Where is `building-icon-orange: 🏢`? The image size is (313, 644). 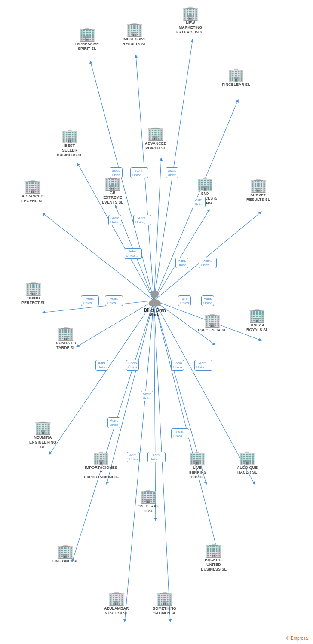 building-icon-orange: 🏢 is located at coordinates (214, 550).